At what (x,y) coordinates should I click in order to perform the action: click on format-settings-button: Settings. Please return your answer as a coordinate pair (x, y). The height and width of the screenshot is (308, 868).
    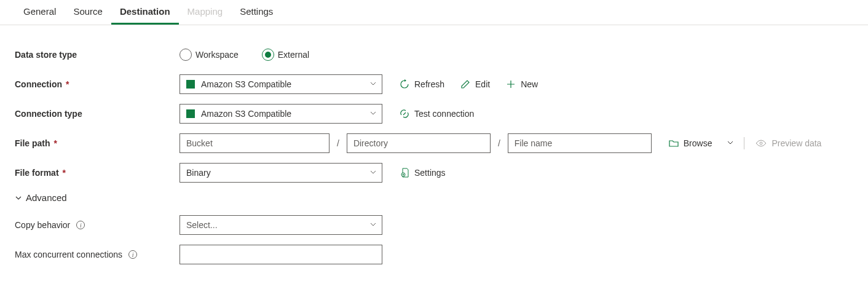
    Looking at the image, I should click on (423, 173).